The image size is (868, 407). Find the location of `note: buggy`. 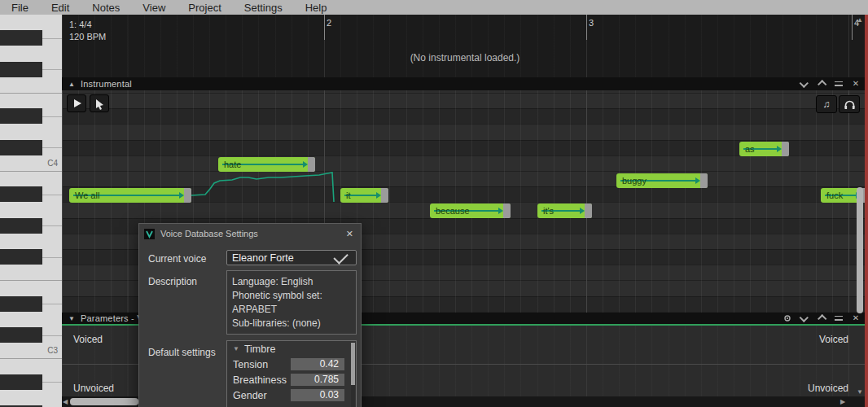

note: buggy is located at coordinates (662, 181).